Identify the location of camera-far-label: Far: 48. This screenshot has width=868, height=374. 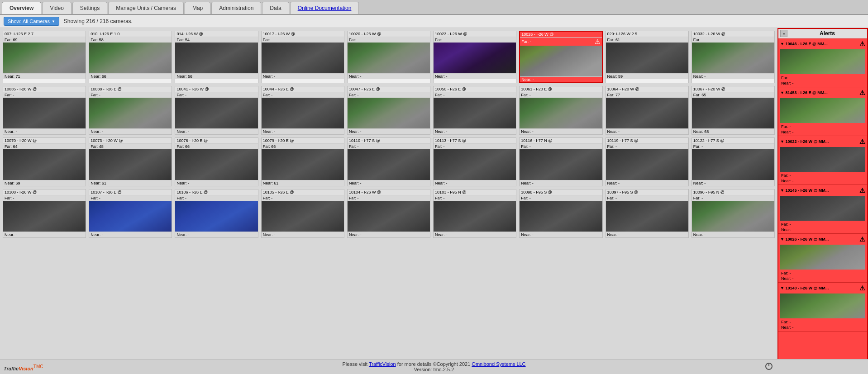
(130, 147).